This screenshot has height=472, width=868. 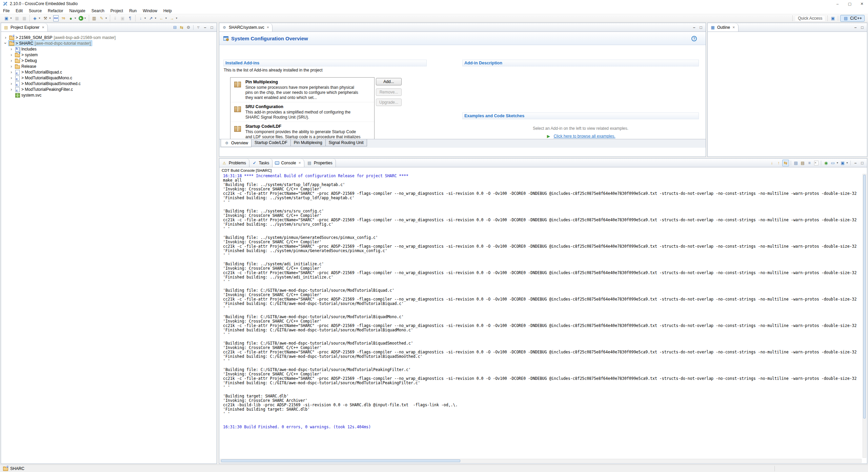 What do you see at coordinates (834, 163) in the screenshot?
I see `display-console-button: ▼` at bounding box center [834, 163].